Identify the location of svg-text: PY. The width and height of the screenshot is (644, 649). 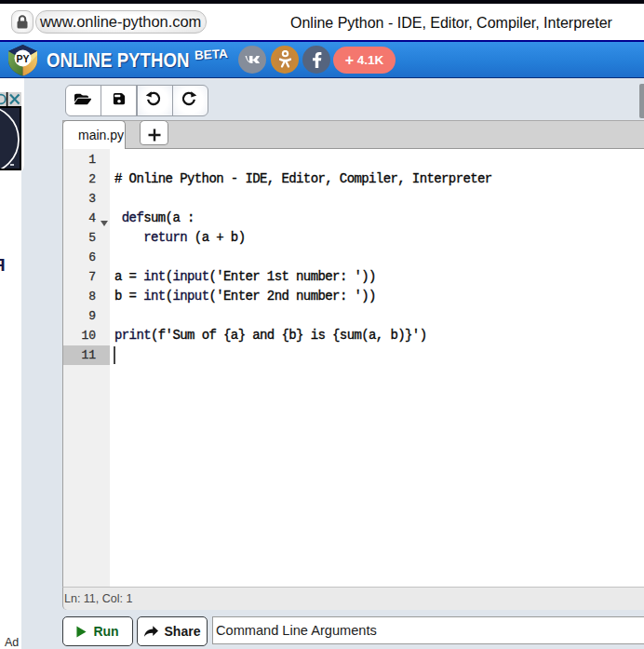
(22, 59).